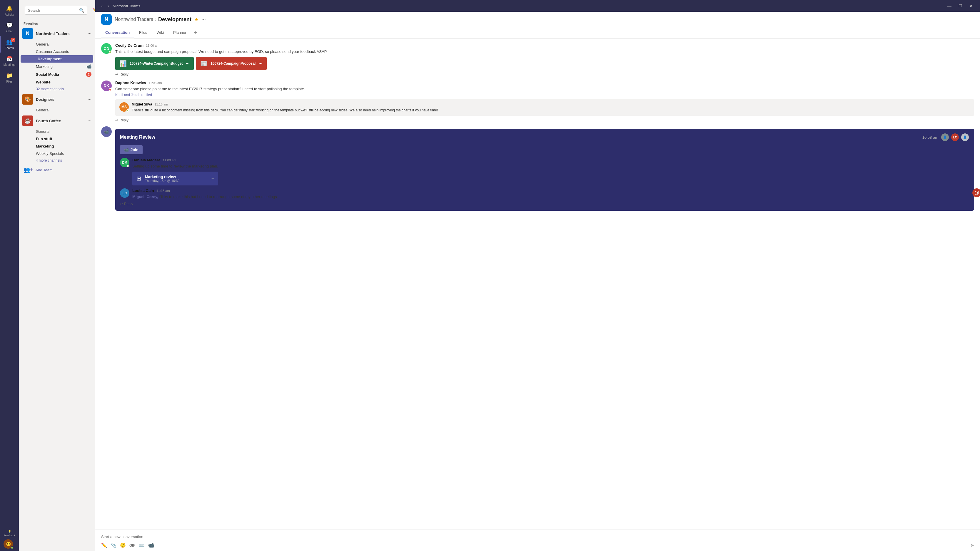 This screenshot has height=551, width=980. What do you see at coordinates (28, 170) in the screenshot?
I see `add-team-icon: 👥+` at bounding box center [28, 170].